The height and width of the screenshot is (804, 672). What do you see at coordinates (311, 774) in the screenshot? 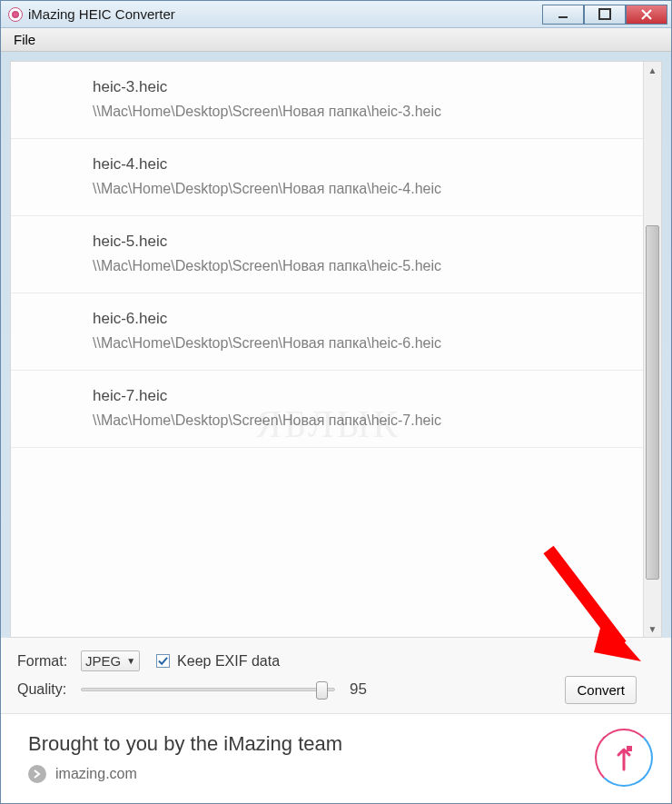
I see `footer-link: imazing.com` at bounding box center [311, 774].